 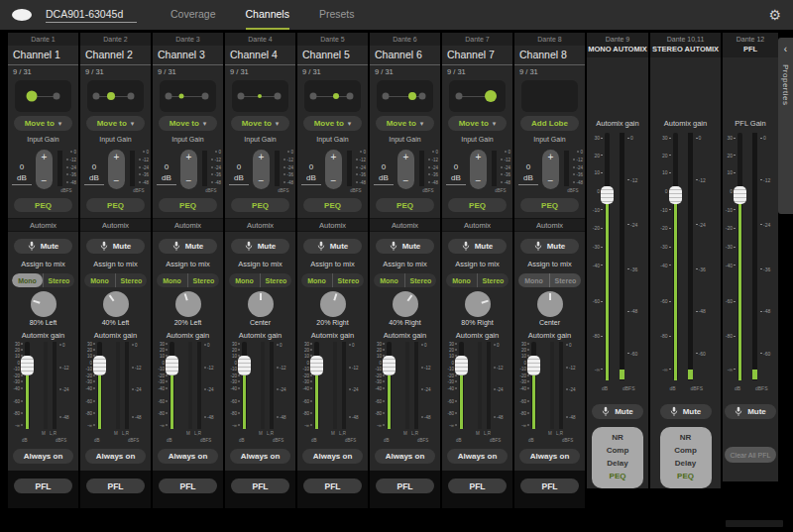 What do you see at coordinates (115, 56) in the screenshot?
I see `channel-name: Channel 2` at bounding box center [115, 56].